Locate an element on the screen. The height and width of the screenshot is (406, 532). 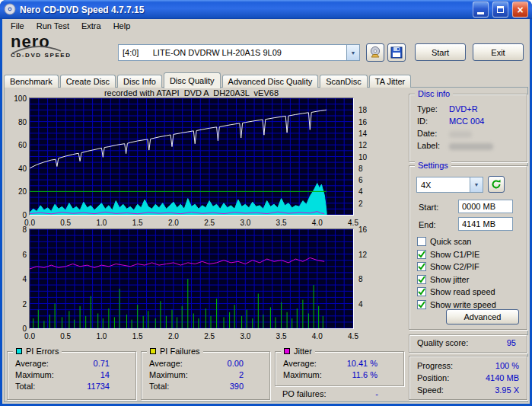
tab-benchmark: Benchmark is located at coordinates (31, 81).